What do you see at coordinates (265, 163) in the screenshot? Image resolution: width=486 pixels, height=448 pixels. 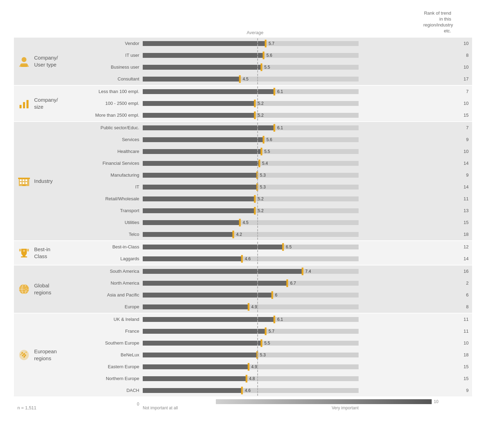 I see `bar-value-label: 5.4` at bounding box center [265, 163].